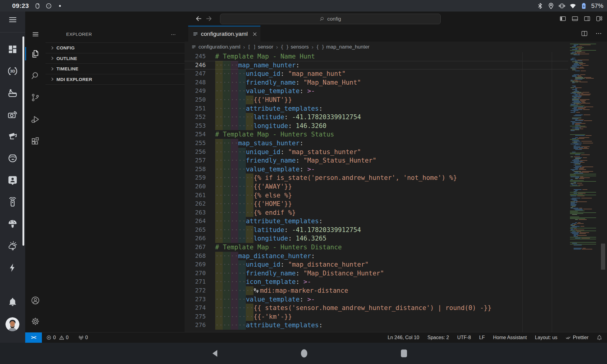  What do you see at coordinates (438, 338) in the screenshot?
I see `status-indentation: Spaces: 2` at bounding box center [438, 338].